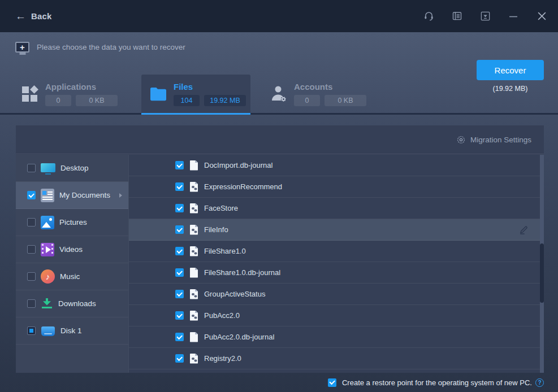 This screenshot has width=558, height=392. Describe the element at coordinates (222, 315) in the screenshot. I see `file-name: PubAcc2.0` at that location.